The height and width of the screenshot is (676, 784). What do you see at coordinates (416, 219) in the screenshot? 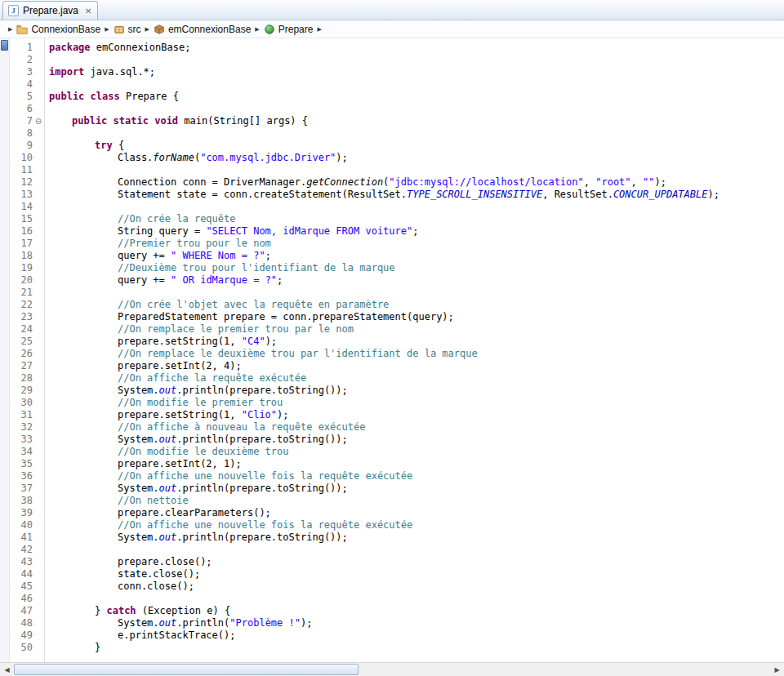
I see `code-line: //On crée la requête` at bounding box center [416, 219].